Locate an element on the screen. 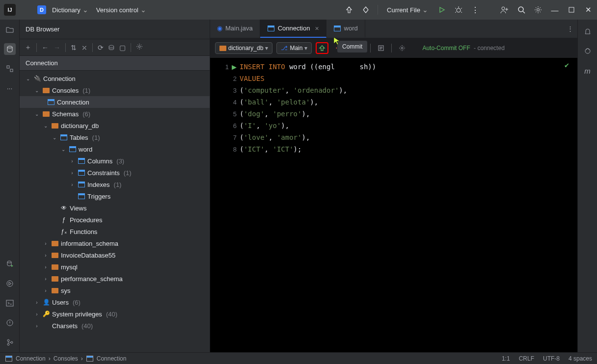  terminal-tool-icon is located at coordinates (10, 303).